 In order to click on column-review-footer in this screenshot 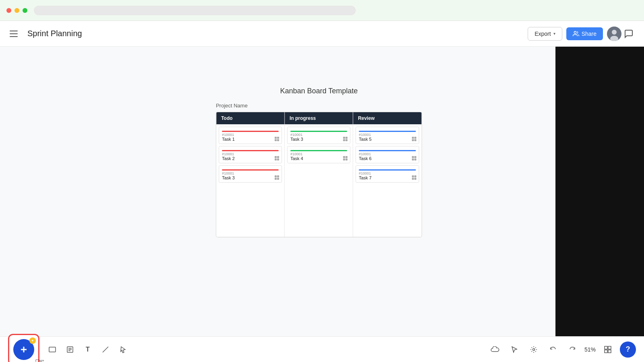, I will do `click(387, 221)`.